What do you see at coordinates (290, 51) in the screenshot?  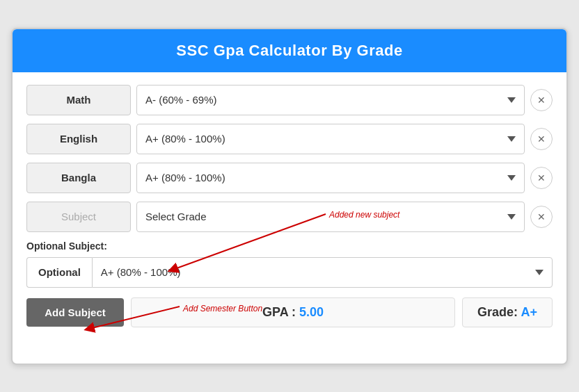 I see `page-title: SSC Gpa Calculator By Grade` at bounding box center [290, 51].